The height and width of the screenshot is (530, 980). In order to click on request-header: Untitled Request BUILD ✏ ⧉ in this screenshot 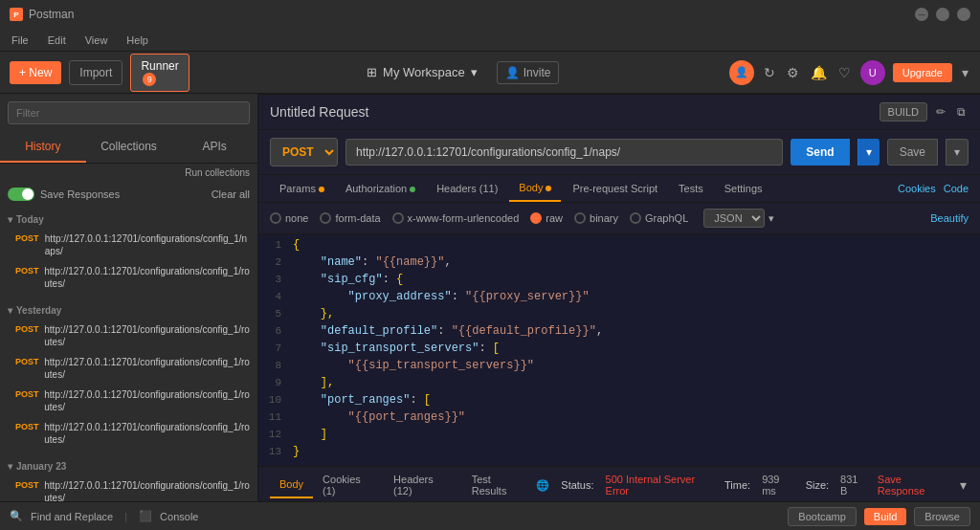, I will do `click(619, 113)`.